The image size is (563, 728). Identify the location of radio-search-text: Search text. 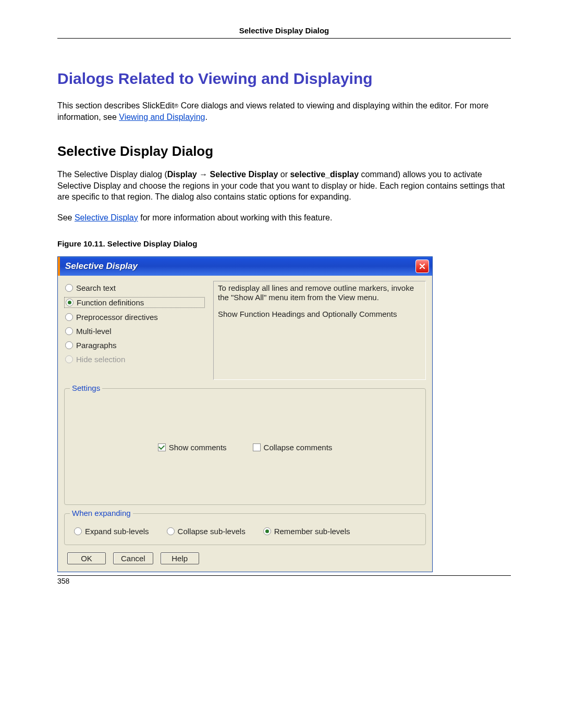
(134, 288).